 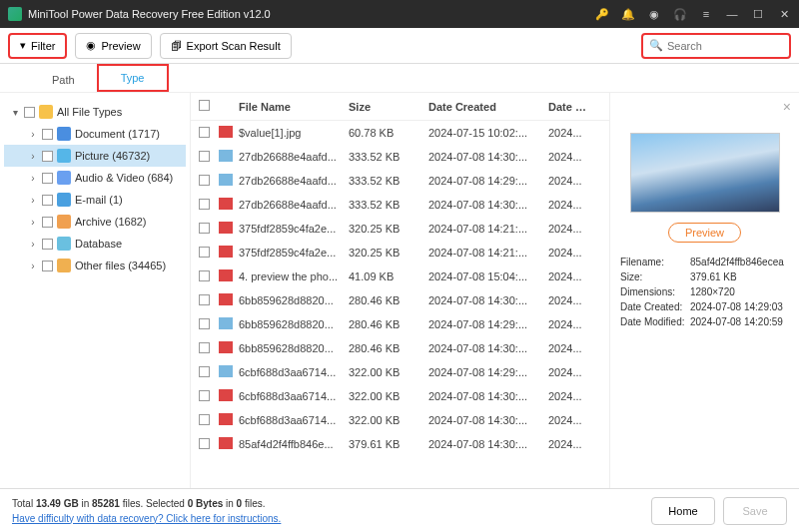 What do you see at coordinates (204, 106) in the screenshot?
I see `select-all-checkbox` at bounding box center [204, 106].